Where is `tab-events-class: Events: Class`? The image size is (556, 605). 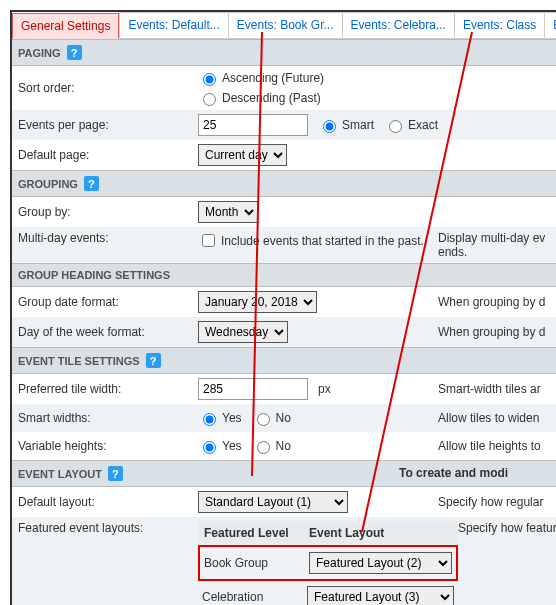
tab-events-class: Events: Class is located at coordinates (499, 25).